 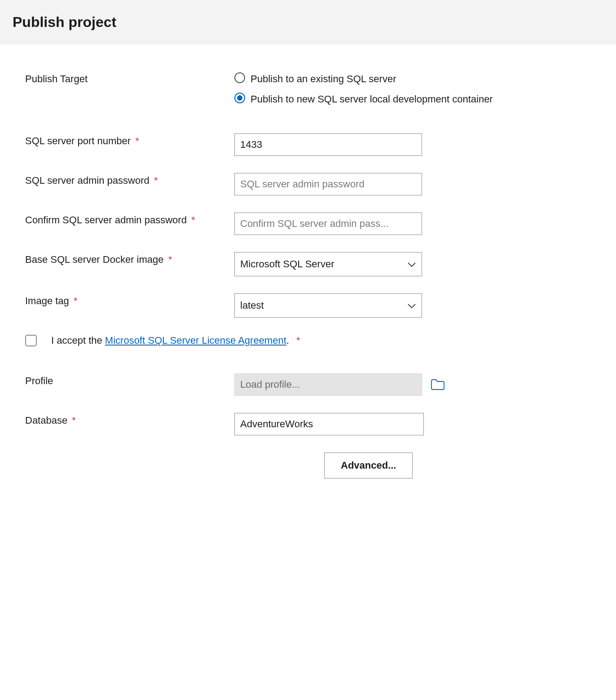 What do you see at coordinates (413, 264) in the screenshot?
I see `docker-image-control: Microsoft SQL Server` at bounding box center [413, 264].